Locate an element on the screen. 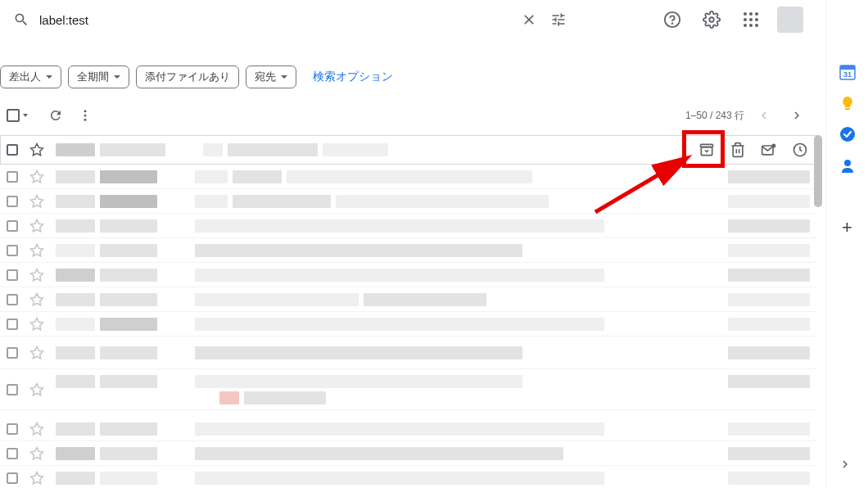 The height and width of the screenshot is (488, 868). tune-icon is located at coordinates (558, 20).